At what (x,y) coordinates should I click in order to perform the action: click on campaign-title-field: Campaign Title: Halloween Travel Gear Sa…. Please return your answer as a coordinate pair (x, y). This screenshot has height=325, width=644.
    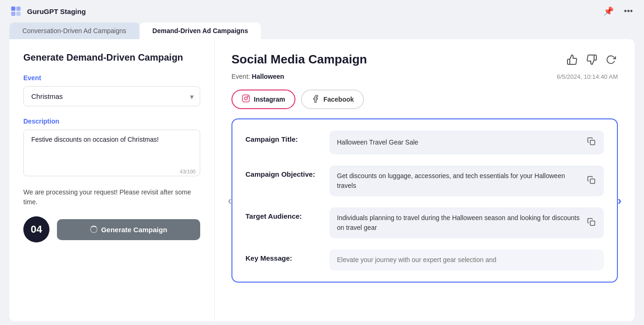
    Looking at the image, I should click on (425, 143).